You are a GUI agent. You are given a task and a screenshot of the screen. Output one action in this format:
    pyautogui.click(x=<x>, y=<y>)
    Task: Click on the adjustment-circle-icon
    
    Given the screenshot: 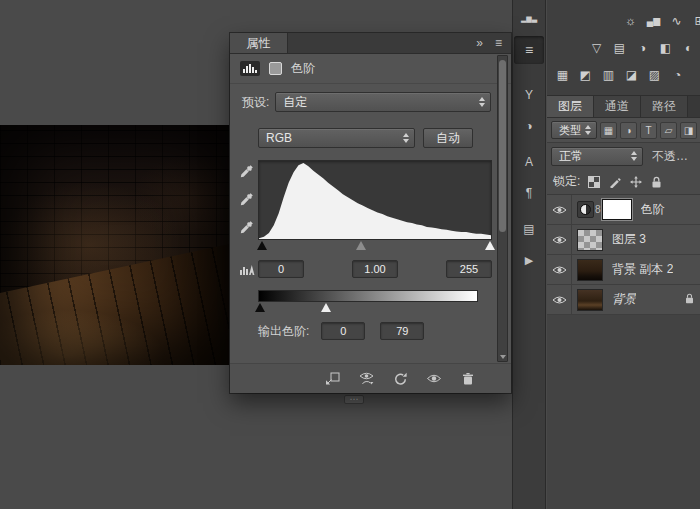 What is the action you would take?
    pyautogui.click(x=586, y=210)
    